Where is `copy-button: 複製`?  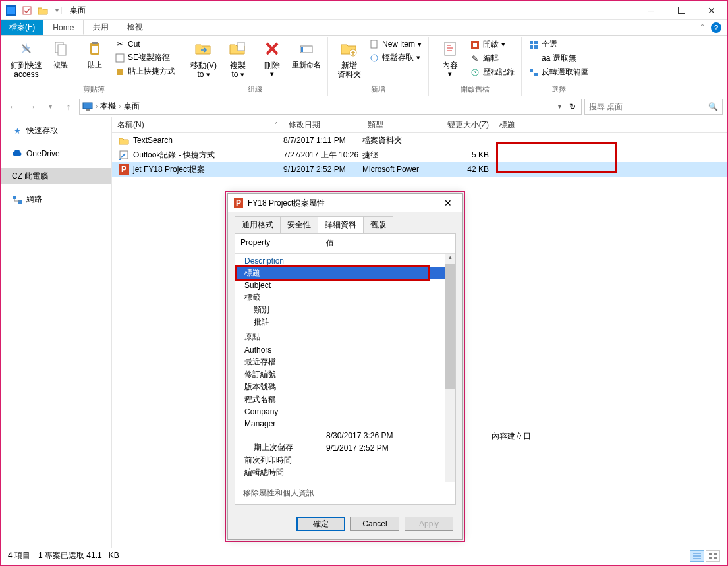 copy-button: 複製 is located at coordinates (61, 53).